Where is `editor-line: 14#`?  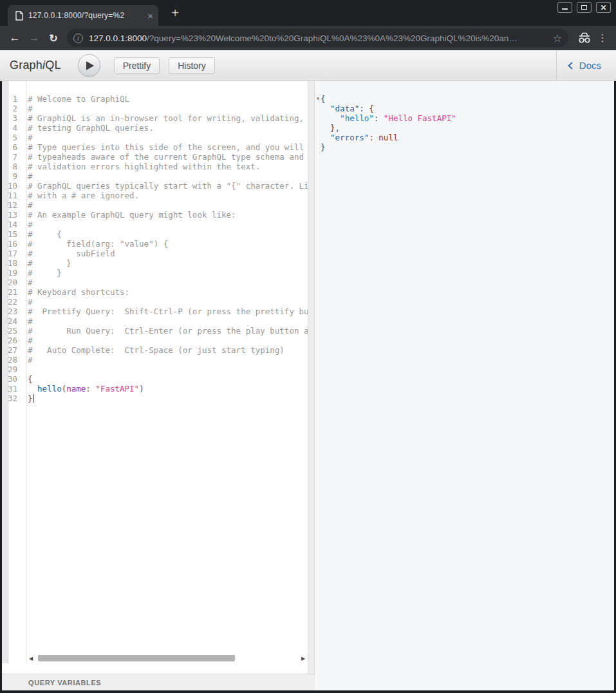
editor-line: 14# is located at coordinates (154, 224).